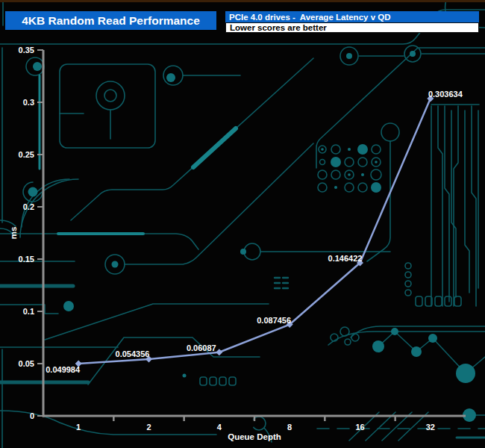 The width and height of the screenshot is (485, 448). What do you see at coordinates (274, 320) in the screenshot?
I see `data-point-label: 0.087456` at bounding box center [274, 320].